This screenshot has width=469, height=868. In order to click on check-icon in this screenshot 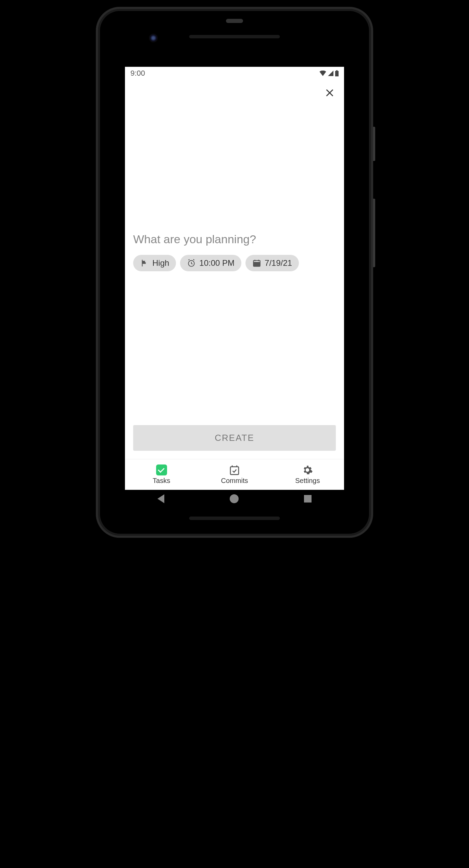, I will do `click(162, 470)`.